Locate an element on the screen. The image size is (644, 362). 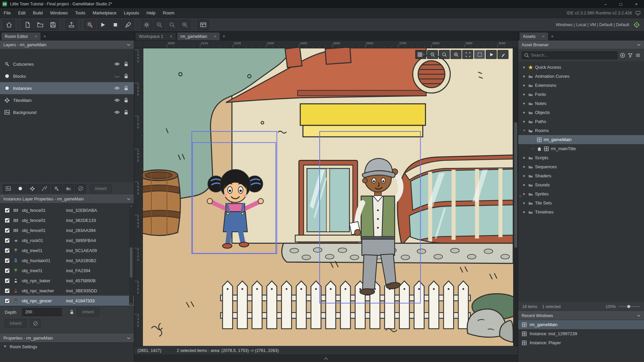
tree-item-notes: ▶Notes is located at coordinates (581, 103).